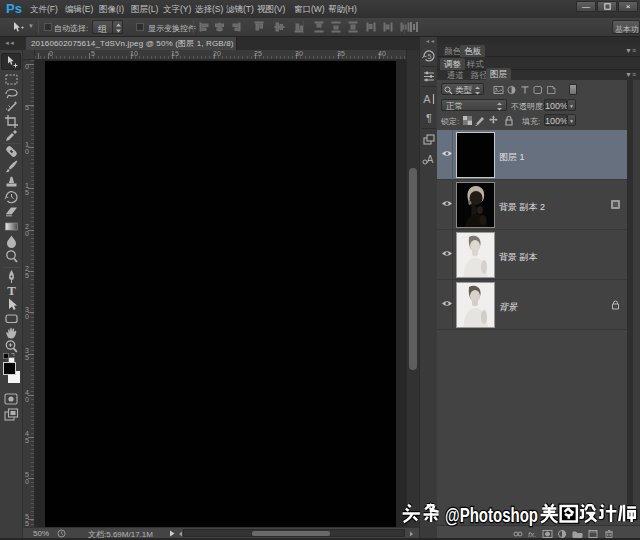  What do you see at coordinates (492, 514) in the screenshot?
I see `svg-text: @Photoshop` at bounding box center [492, 514].